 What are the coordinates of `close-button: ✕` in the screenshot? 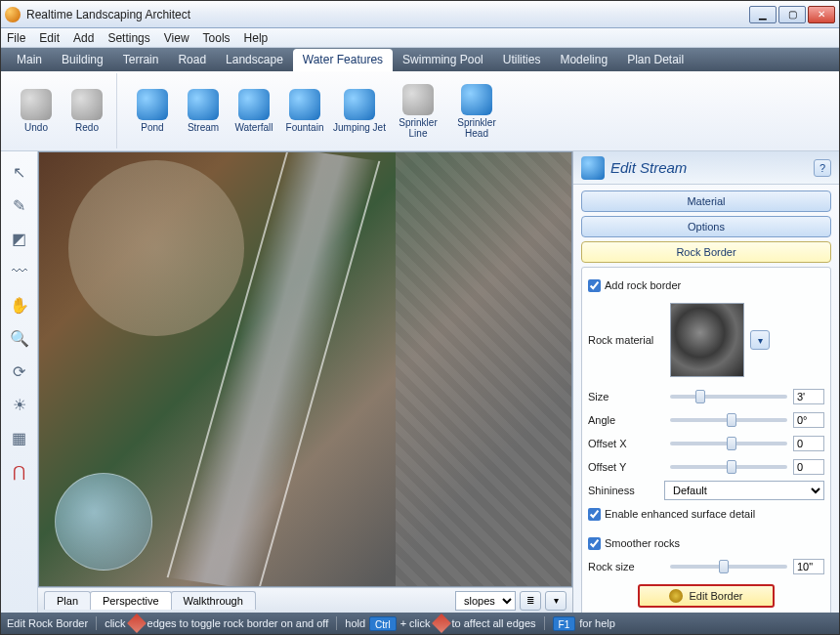 It's located at (821, 15).